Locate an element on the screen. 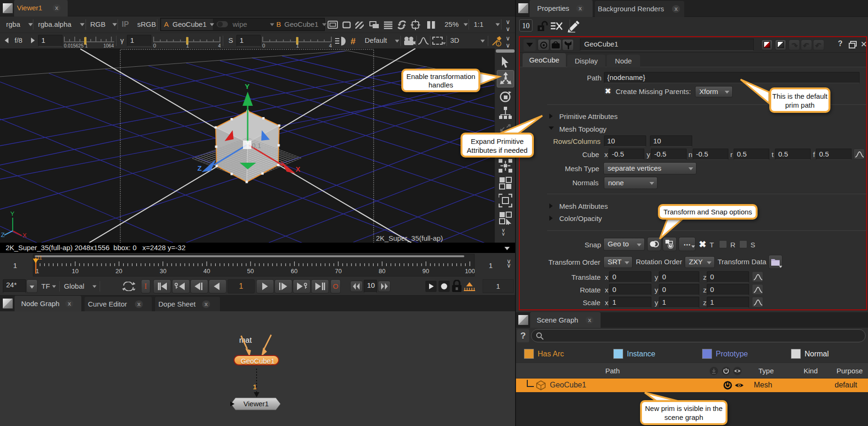 The width and height of the screenshot is (868, 426). svg-text: 50 is located at coordinates (250, 271).